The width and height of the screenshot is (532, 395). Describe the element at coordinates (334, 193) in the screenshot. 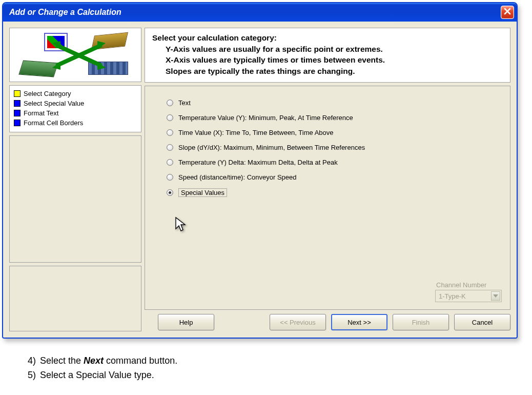

I see `radio-option-special-values: Special Values` at that location.